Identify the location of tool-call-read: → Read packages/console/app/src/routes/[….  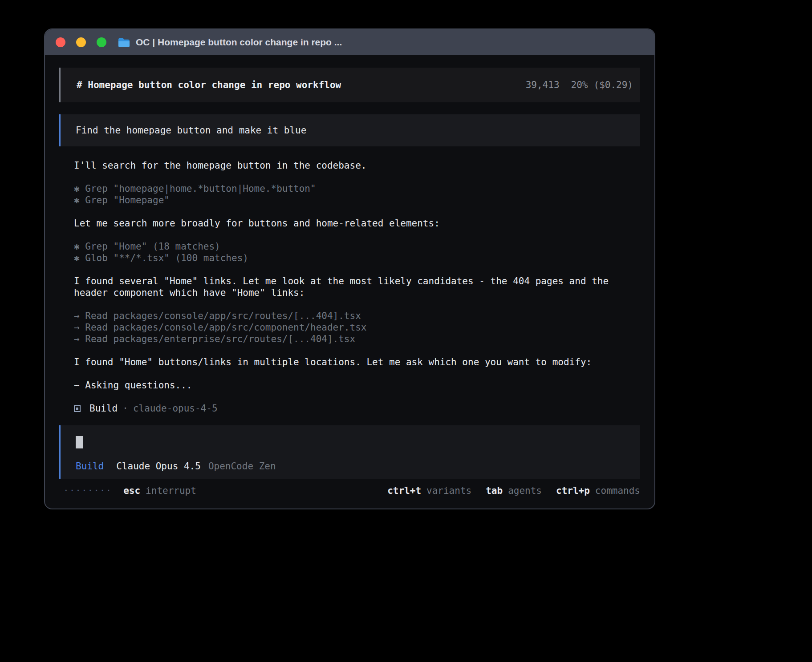
(357, 316).